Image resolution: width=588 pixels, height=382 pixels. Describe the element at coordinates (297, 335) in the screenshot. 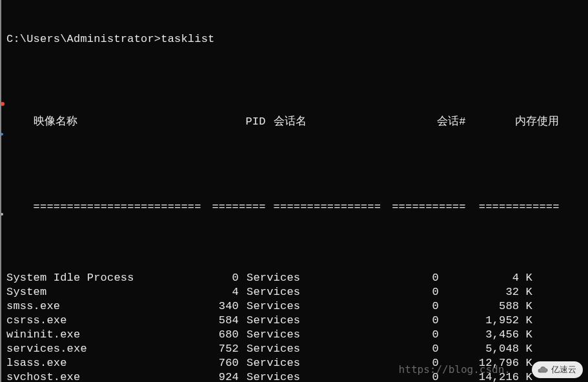

I see `process-row: wininit.exe680Services03,456 K` at that location.